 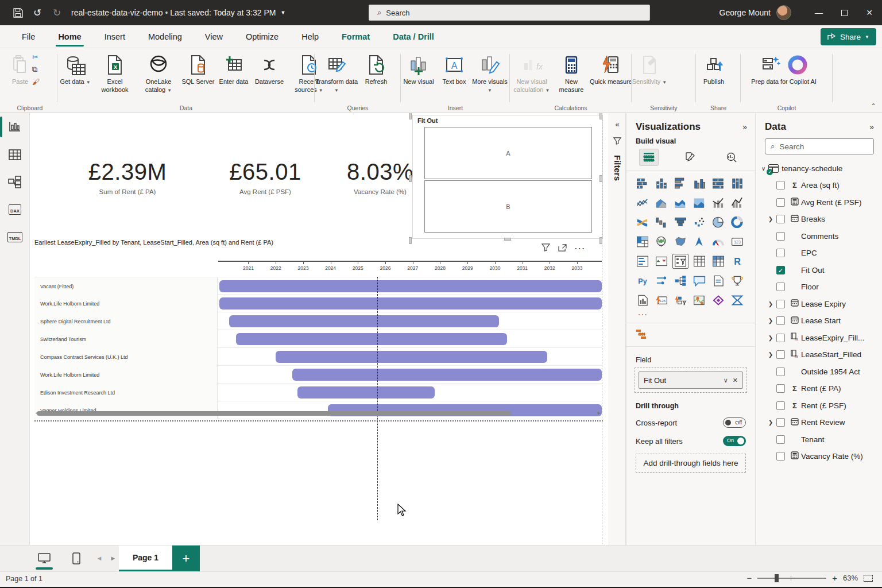 What do you see at coordinates (784, 68) in the screenshot?
I see `prep-data-for-copilot-ai-button: Prep data for Copilot AI` at bounding box center [784, 68].